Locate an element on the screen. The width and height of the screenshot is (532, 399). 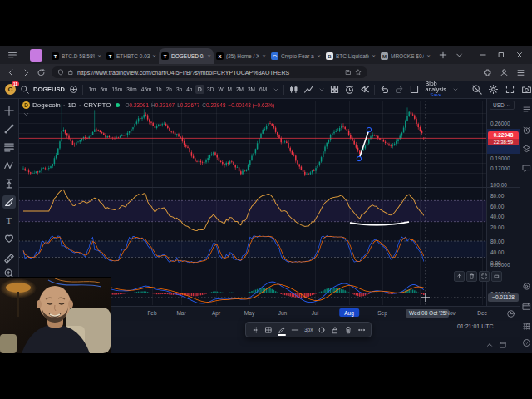
legend-symbol: Dogecoin is located at coordinates (47, 105).